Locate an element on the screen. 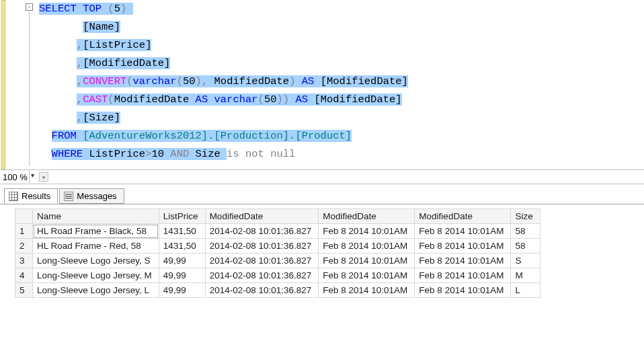  cell: L is located at coordinates (526, 291).